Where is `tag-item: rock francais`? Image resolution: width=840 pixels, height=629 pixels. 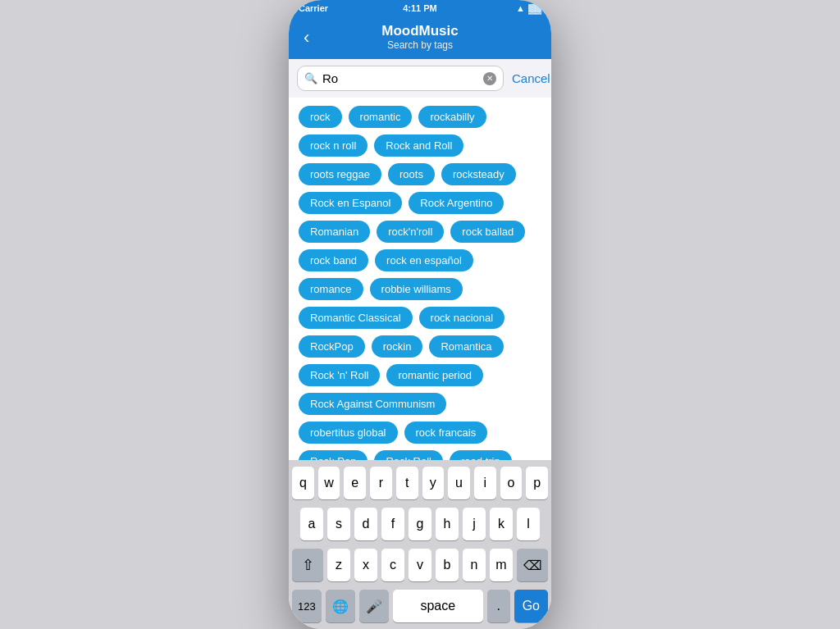 tag-item: rock francais is located at coordinates (446, 433).